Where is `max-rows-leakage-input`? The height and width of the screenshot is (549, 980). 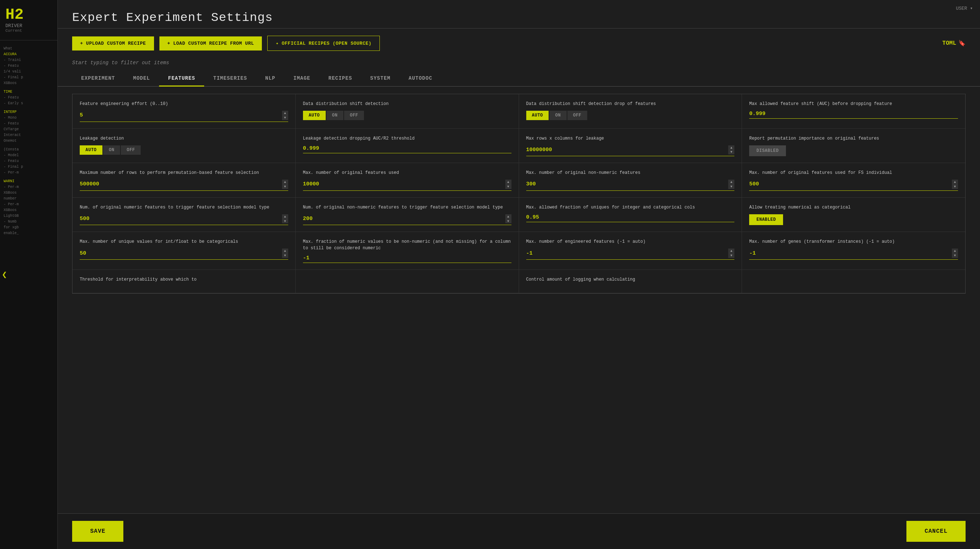
max-rows-leakage-input is located at coordinates (627, 150).